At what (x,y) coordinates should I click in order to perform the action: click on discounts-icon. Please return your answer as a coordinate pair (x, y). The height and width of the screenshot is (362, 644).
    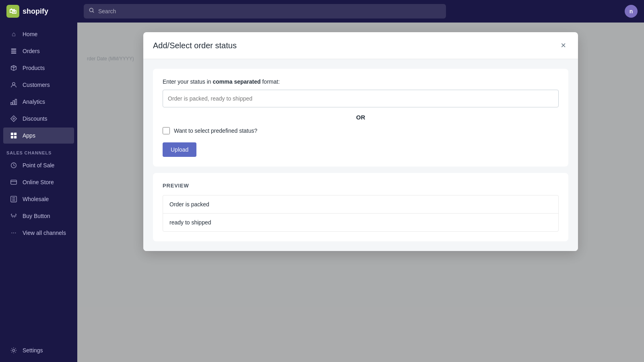
    Looking at the image, I should click on (14, 119).